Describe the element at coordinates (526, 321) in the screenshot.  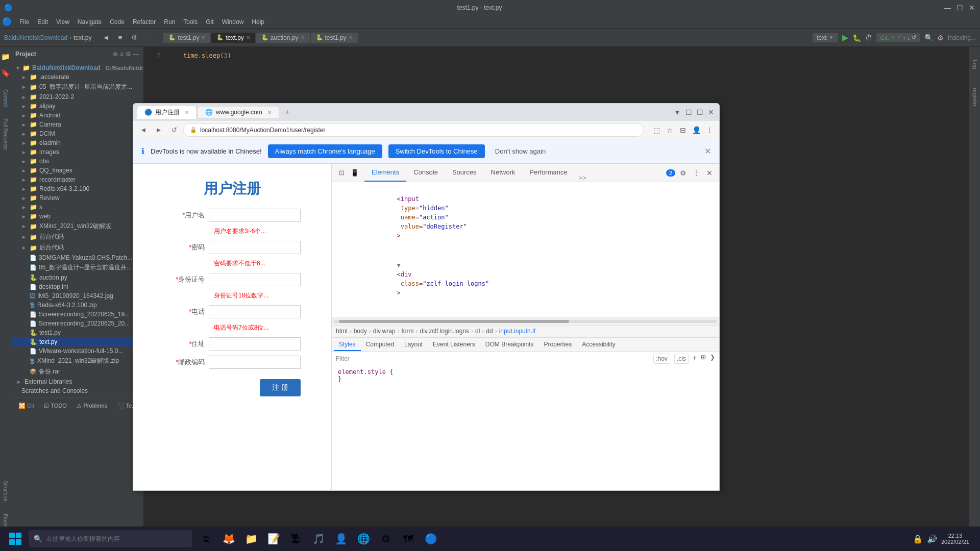
I see `horizontal-scrollbar` at that location.